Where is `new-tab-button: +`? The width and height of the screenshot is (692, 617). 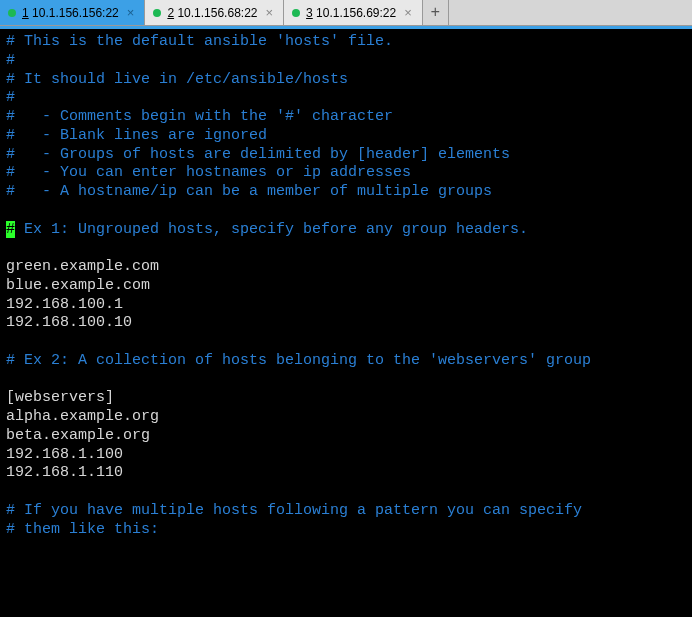 new-tab-button: + is located at coordinates (436, 12).